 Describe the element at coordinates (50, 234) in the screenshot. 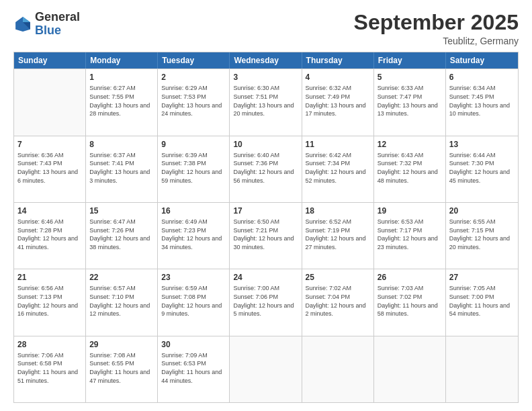

I see `cell-info: Sunrise: 6:46 AMSunset: 7:28 PMDaylight:…` at that location.